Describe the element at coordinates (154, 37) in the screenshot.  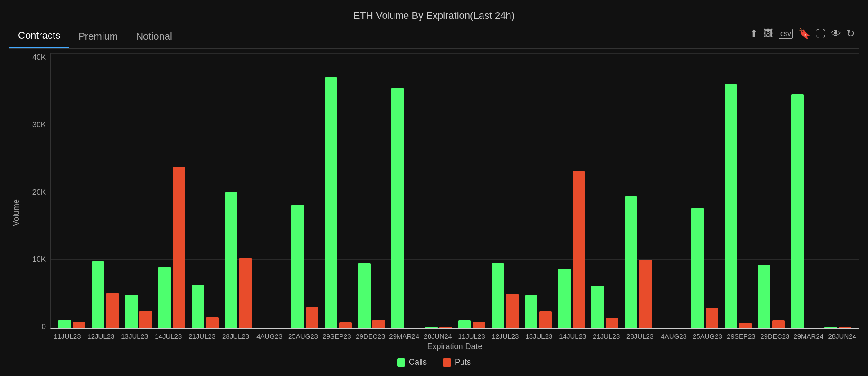
I see `tab-notional: Notional` at that location.